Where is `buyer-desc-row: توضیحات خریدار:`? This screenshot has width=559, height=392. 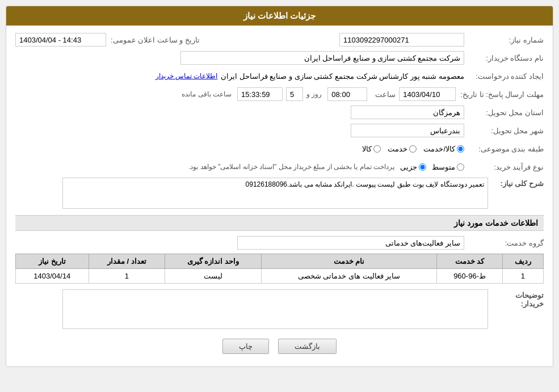
buyer-desc-row: توضیحات خریدار: is located at coordinates (279, 310).